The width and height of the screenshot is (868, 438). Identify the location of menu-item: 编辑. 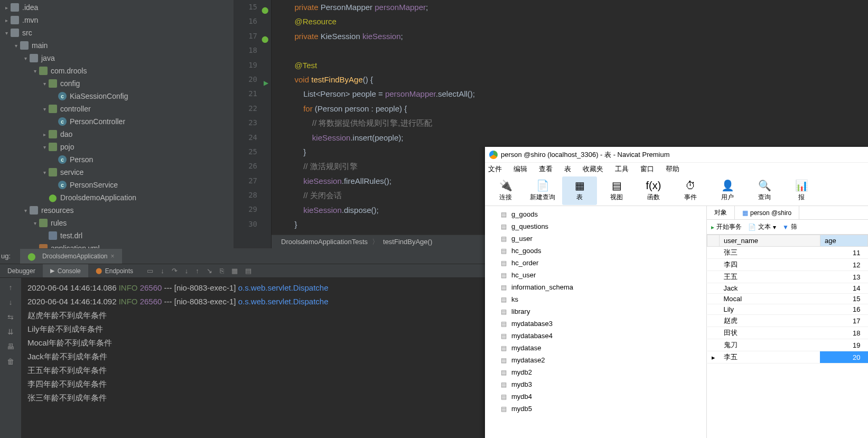
(520, 169).